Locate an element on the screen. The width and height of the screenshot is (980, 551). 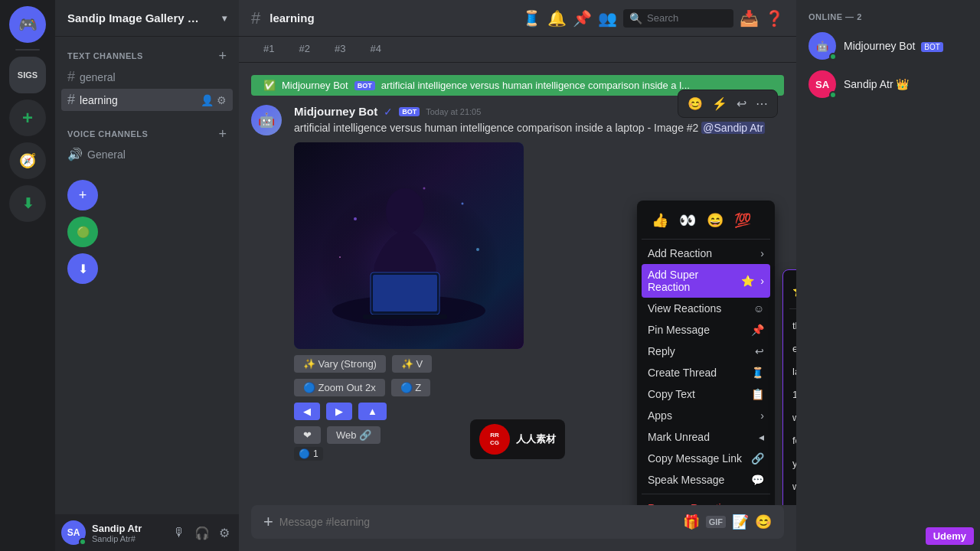
channel-item-learning: # learning 👤 ⚙ is located at coordinates (147, 99).